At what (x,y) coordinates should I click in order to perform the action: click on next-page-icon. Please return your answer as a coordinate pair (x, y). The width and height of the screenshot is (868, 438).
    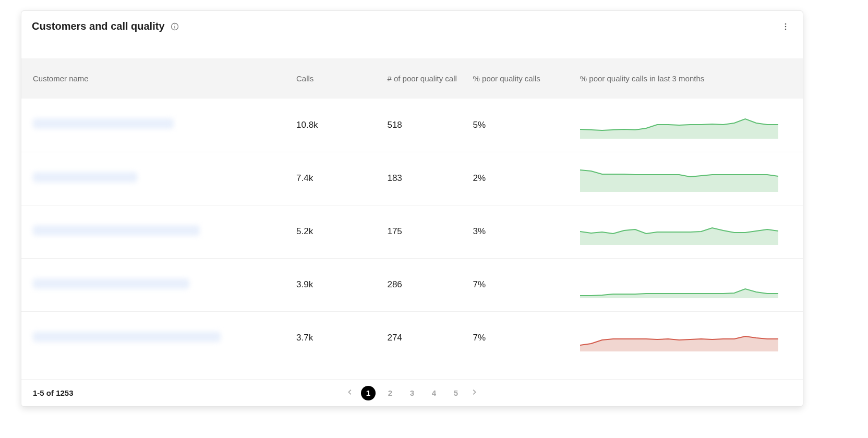
    Looking at the image, I should click on (474, 393).